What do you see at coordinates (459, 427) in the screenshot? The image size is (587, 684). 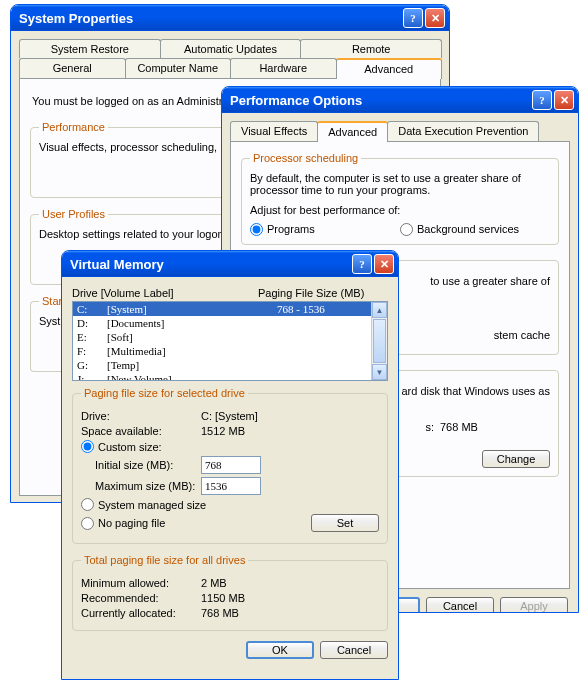 I see `vm-total-value: 768 MB` at bounding box center [459, 427].